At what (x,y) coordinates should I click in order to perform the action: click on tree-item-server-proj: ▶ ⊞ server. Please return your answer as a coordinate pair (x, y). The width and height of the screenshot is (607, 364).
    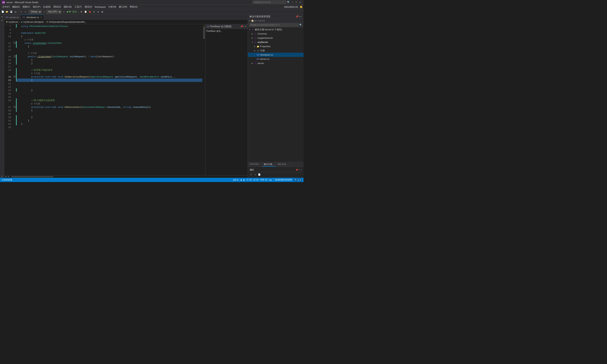
    Looking at the image, I should click on (276, 63).